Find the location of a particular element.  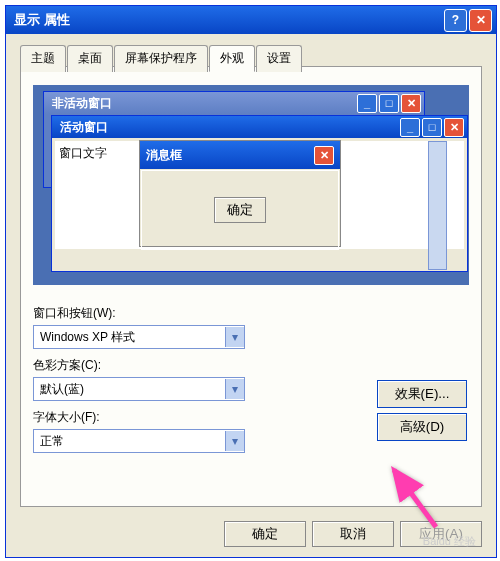

close-button: ✕ is located at coordinates (480, 20).